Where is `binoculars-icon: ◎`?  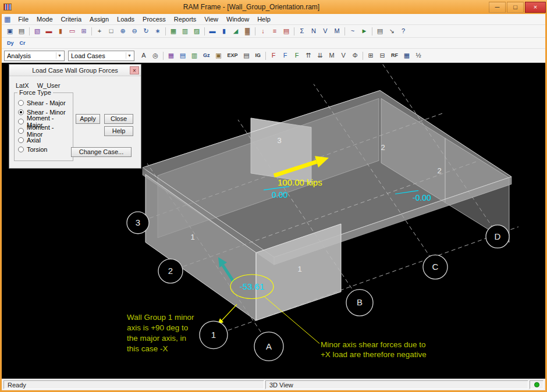
binoculars-icon: ◎ is located at coordinates (155, 56).